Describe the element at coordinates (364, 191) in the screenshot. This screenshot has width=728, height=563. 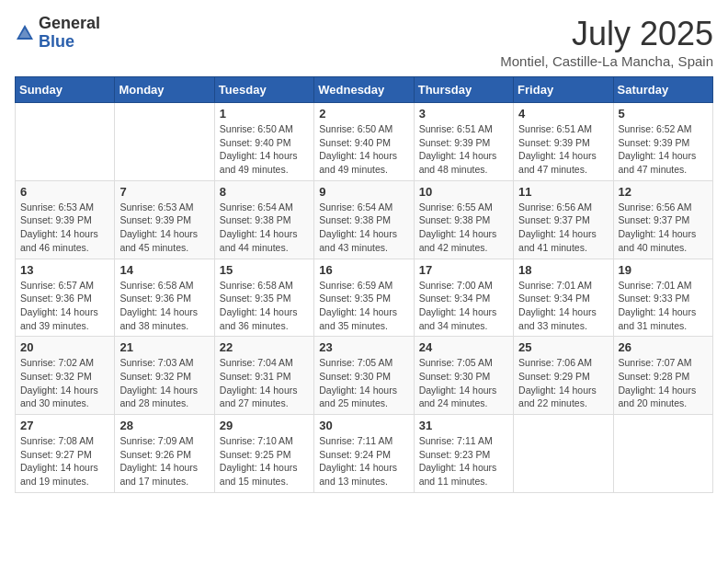
I see `day-number: 9` at that location.